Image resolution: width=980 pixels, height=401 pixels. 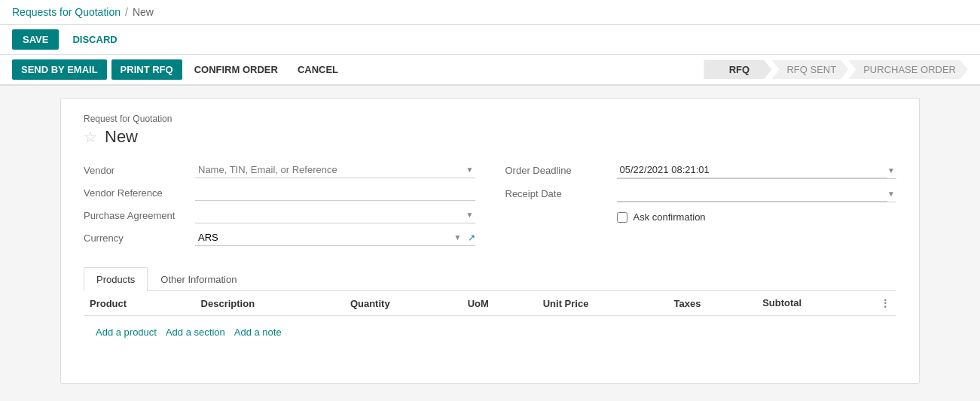 I want to click on discard-button: DISCARD, so click(x=95, y=39).